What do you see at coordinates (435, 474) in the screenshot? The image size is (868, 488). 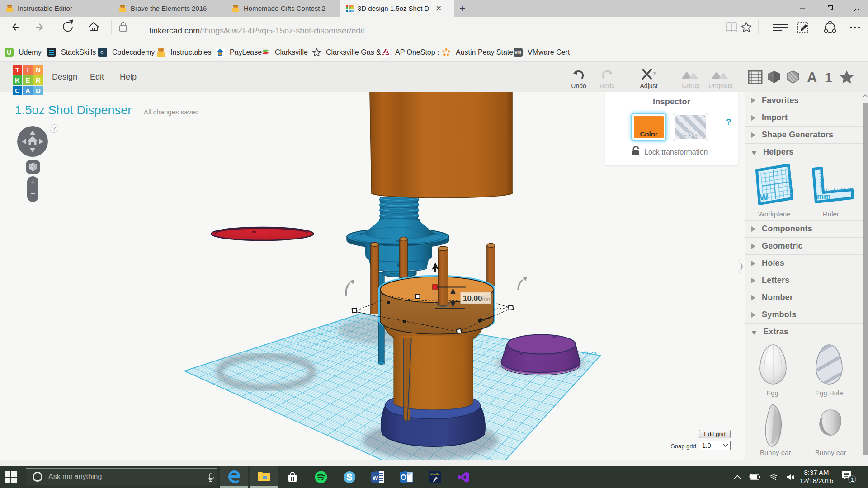 I see `svg-text: kindle` at bounding box center [435, 474].